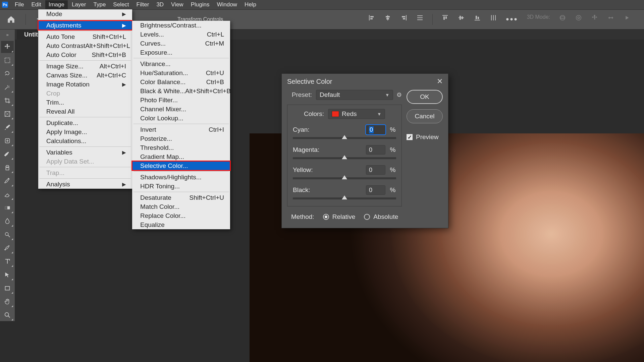 This screenshot has width=644, height=362. I want to click on menuitem-hdr-toning: HDR Toning..., so click(181, 186).